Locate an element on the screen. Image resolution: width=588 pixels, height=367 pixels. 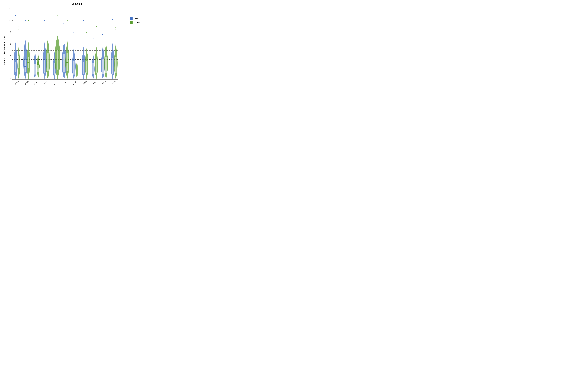
legend-item-normal: Normal is located at coordinates (137, 22).